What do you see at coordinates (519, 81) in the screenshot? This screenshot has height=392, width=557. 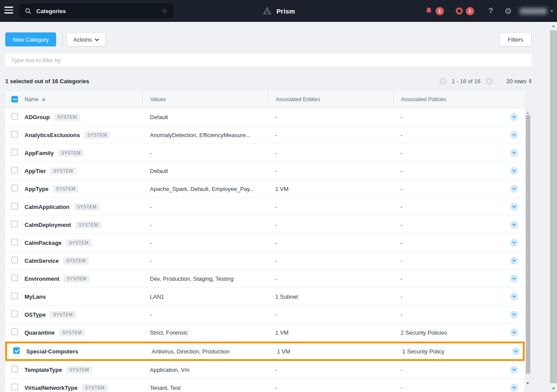 I see `rows-per-page-select: 20 rows` at bounding box center [519, 81].